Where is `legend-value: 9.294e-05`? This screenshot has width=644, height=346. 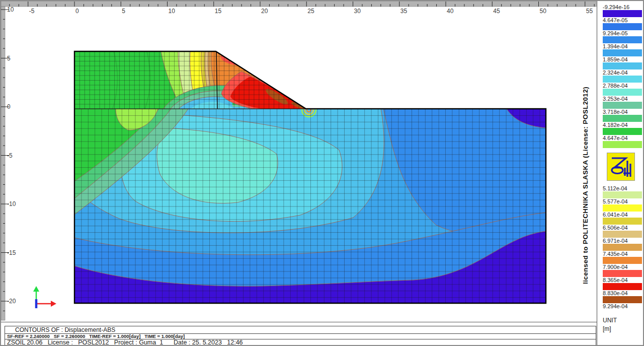 legend-value: 9.294e-05 is located at coordinates (623, 33).